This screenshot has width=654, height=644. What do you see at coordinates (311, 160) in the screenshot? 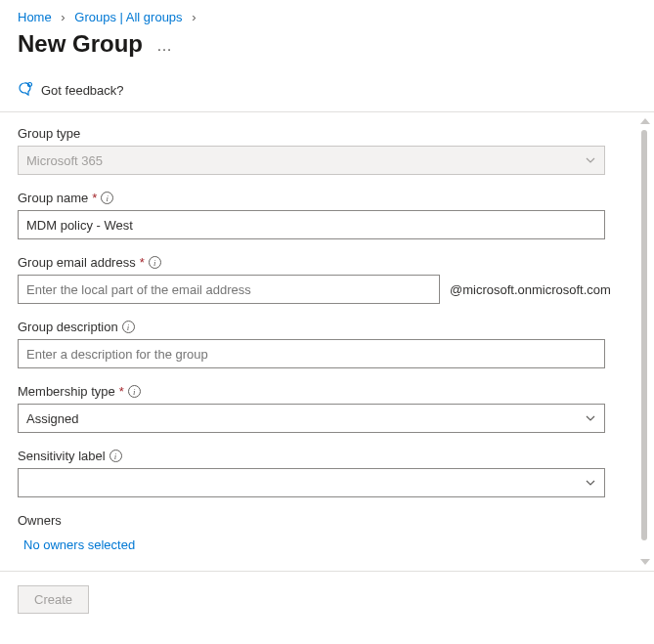
I see `group-type-select: Microsoft 365` at bounding box center [311, 160].